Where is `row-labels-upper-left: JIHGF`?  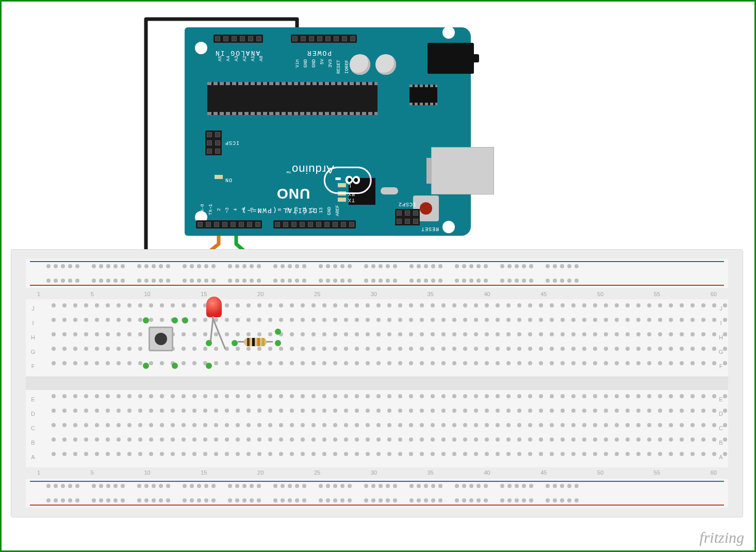
row-labels-upper-left: JIHGF is located at coordinates (33, 337).